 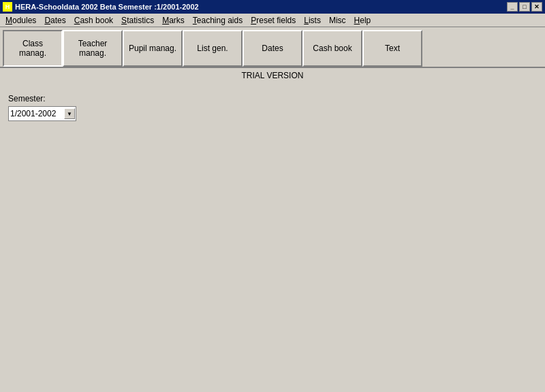 What do you see at coordinates (213, 48) in the screenshot?
I see `toolbar-list-gen: List gen.` at bounding box center [213, 48].